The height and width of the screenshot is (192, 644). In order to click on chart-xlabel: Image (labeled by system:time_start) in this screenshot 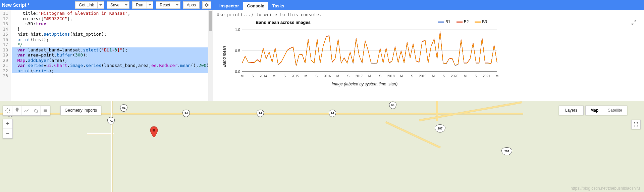, I will do `click(365, 84)`.